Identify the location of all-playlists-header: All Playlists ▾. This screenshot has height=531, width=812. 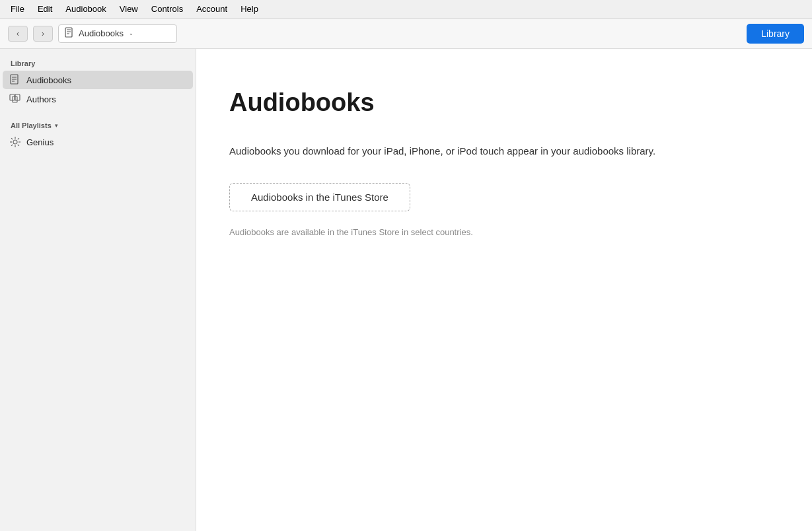
(98, 124).